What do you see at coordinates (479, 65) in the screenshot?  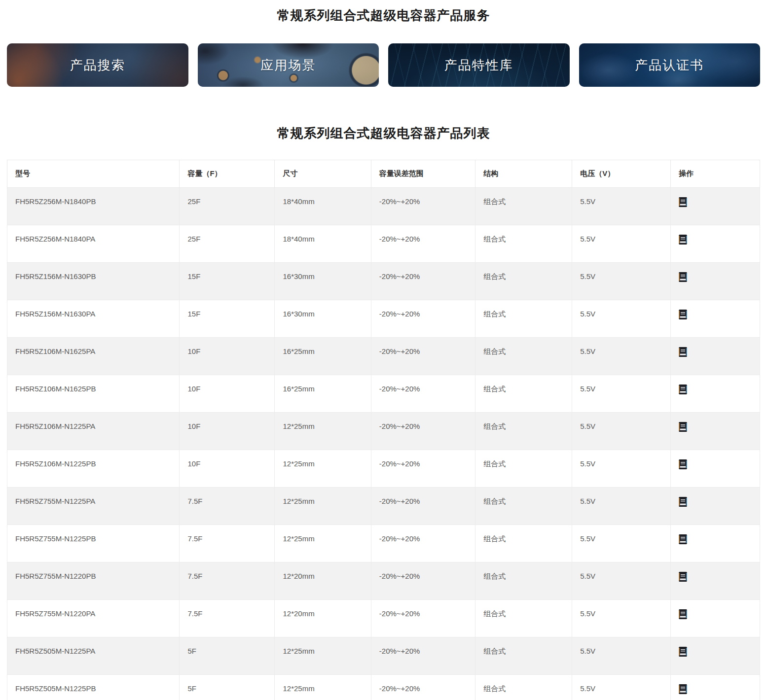 I see `banner-product-features: 产品特性库` at bounding box center [479, 65].